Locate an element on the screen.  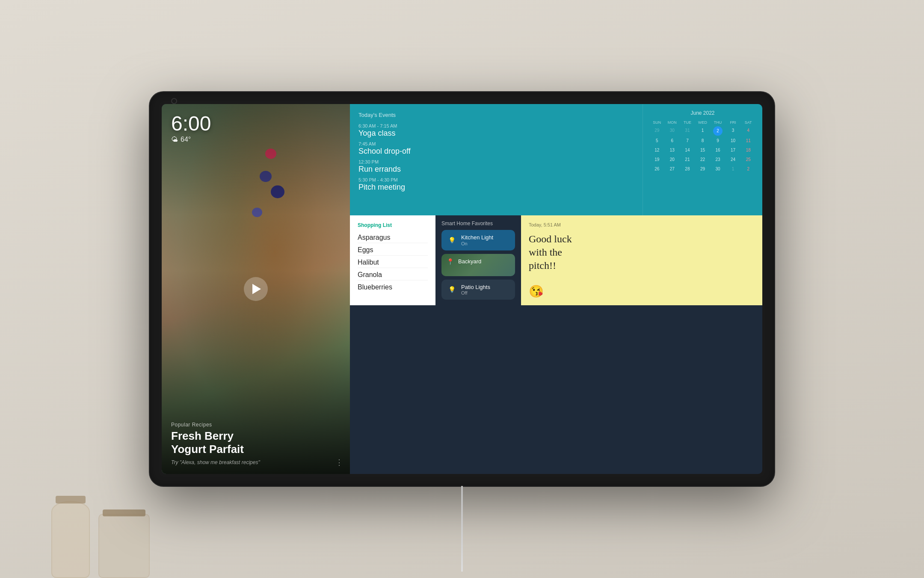
cal-header-fri: FRI is located at coordinates (733, 122).